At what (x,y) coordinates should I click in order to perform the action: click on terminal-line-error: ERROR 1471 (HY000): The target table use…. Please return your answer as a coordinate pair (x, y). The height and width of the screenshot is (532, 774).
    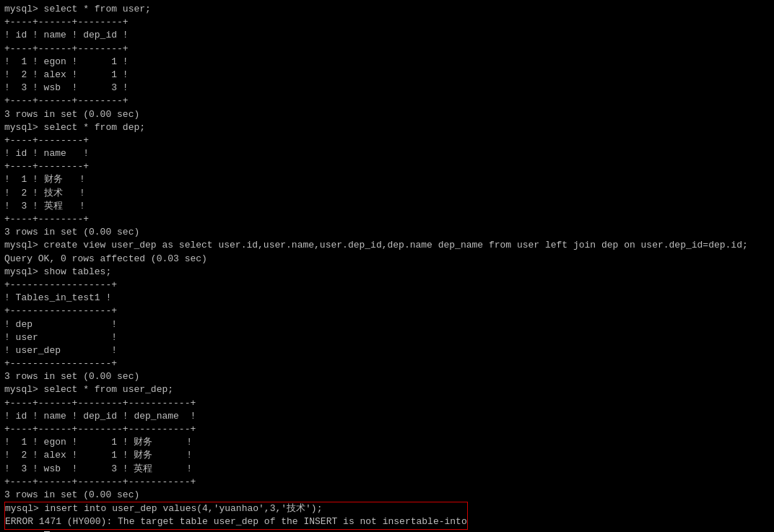
    Looking at the image, I should click on (236, 522).